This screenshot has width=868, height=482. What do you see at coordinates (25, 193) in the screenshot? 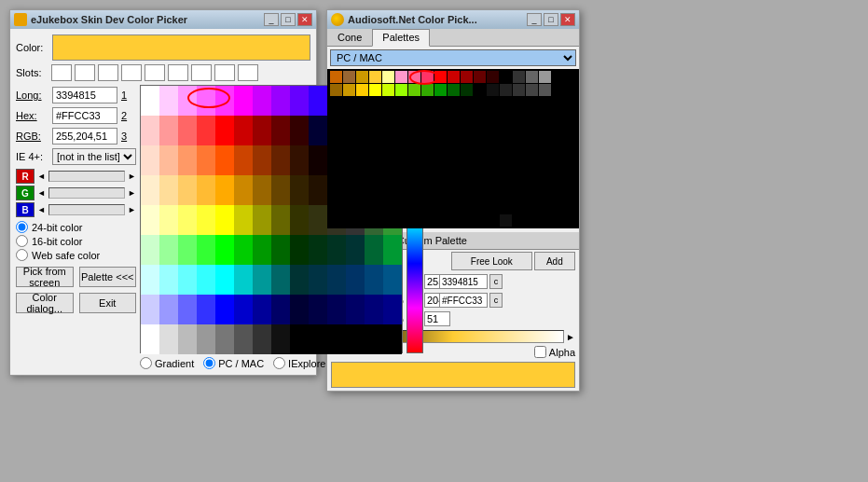
I see `g-button: G` at bounding box center [25, 193].